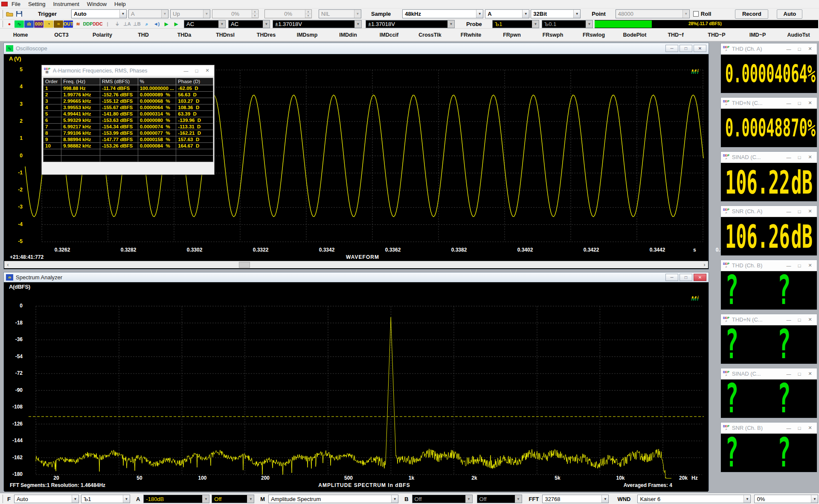  Describe the element at coordinates (176, 24) in the screenshot. I see `run-channel-b-icon: ▶` at that location.